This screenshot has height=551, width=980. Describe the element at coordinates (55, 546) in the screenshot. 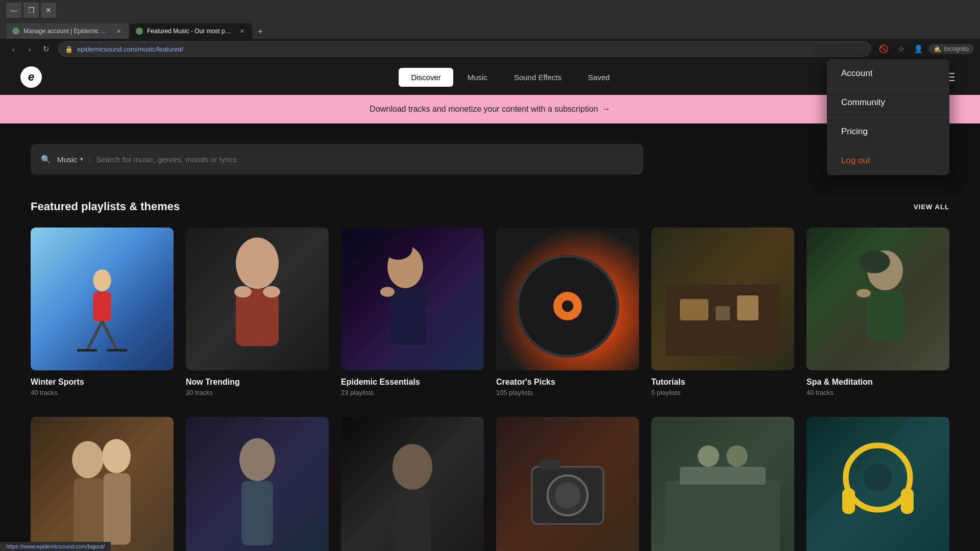

I see `status-bar: https://www.epidemicsound.com/logout/` at that location.